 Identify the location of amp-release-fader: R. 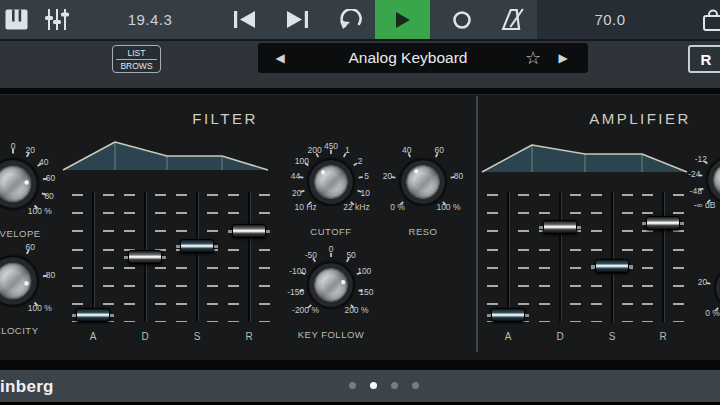
(663, 267).